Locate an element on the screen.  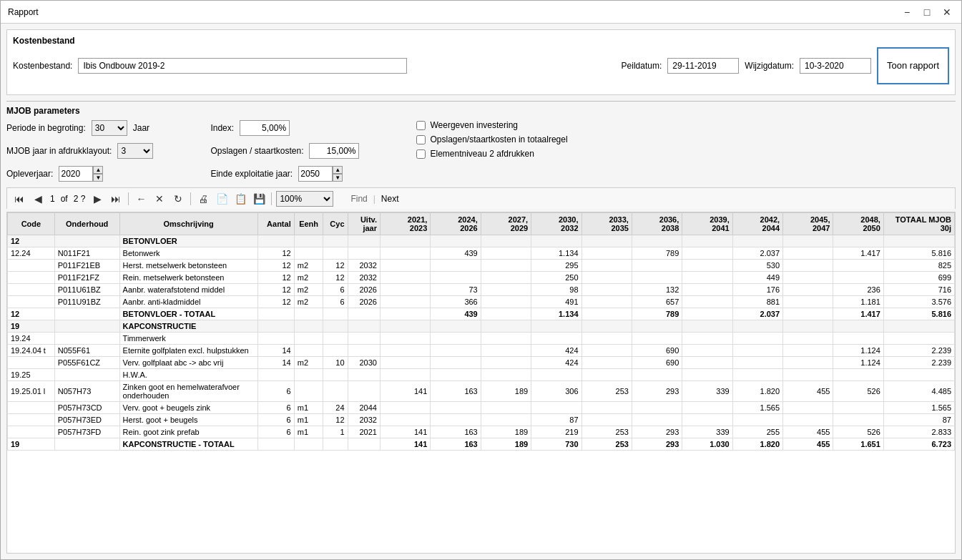
toon-rapport-button: Toon rapport is located at coordinates (913, 66).